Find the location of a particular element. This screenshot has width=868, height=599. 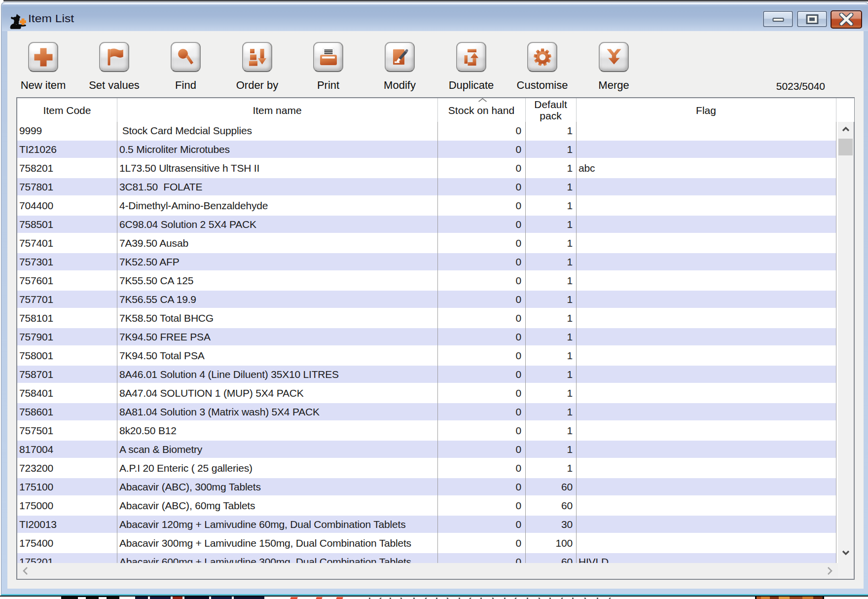

cell-name: 4-Dimethyl-Amino-Benzaldehyde is located at coordinates (277, 205).